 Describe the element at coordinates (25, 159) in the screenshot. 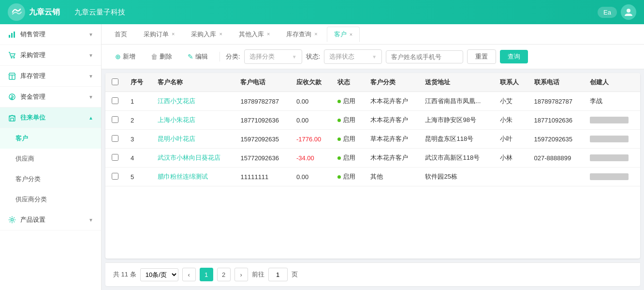

I see `sidebar-label-suppliers: 供应商` at that location.